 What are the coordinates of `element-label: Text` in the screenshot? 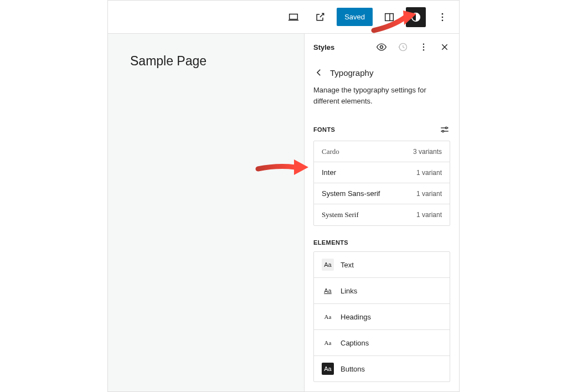 It's located at (347, 265).